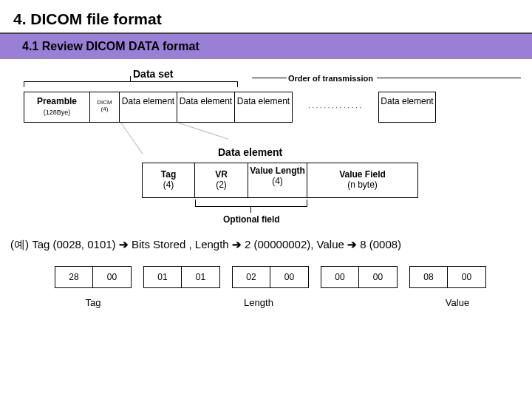  Describe the element at coordinates (222, 180) in the screenshot. I see `vr-box: VR (2)` at that location.